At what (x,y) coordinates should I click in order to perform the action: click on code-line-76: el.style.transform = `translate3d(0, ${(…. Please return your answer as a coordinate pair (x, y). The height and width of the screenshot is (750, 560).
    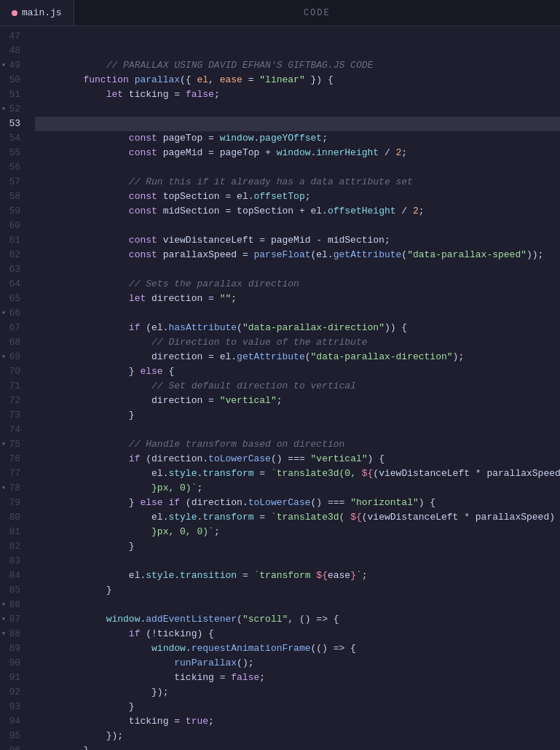
    Looking at the image, I should click on (297, 459).